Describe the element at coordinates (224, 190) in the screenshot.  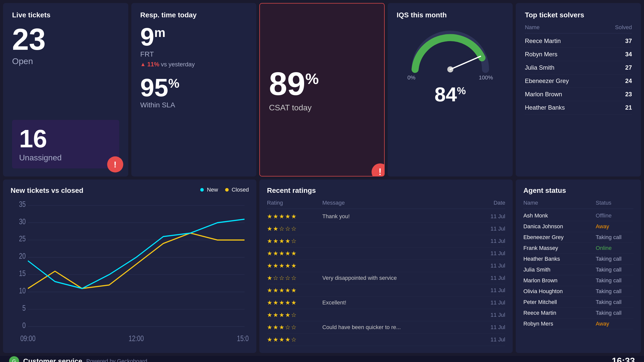
I see `chart-legend: New Closed` at that location.